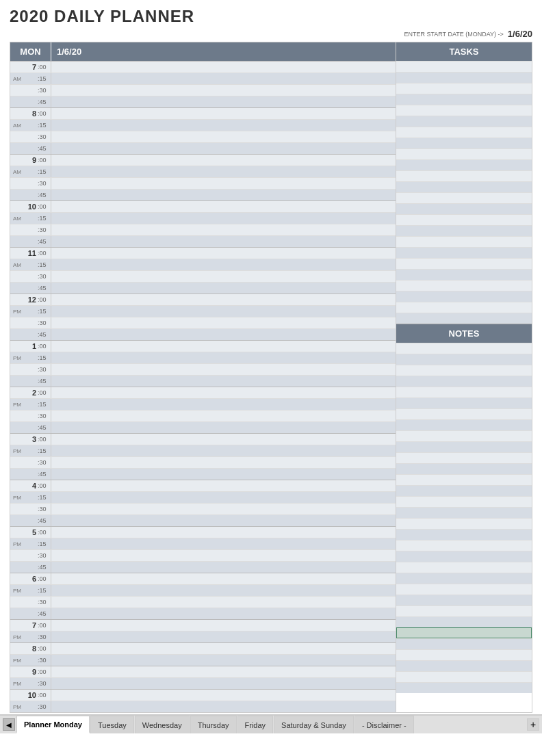 This screenshot has height=756, width=542. Describe the element at coordinates (385, 725) in the screenshot. I see `tab---disclaimer--: - Disclaimer -` at that location.